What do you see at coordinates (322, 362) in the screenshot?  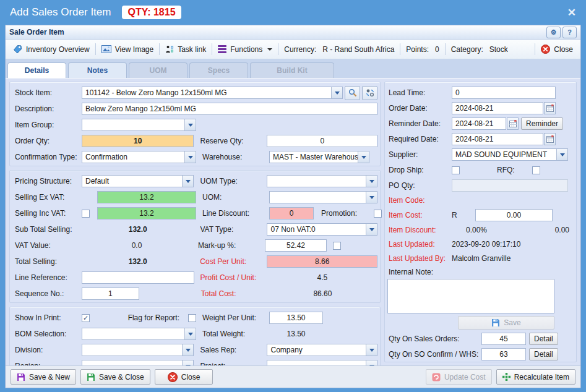 I see `project-select` at bounding box center [322, 362].